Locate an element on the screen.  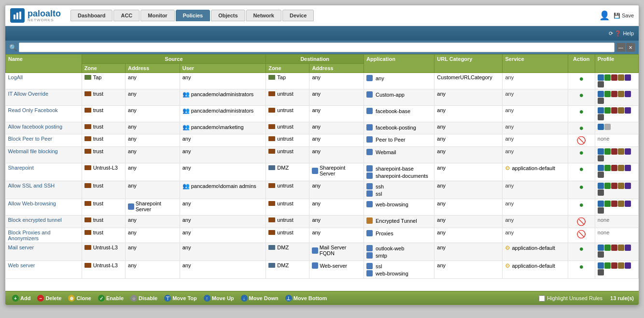
col-name: Name is located at coordinates (44, 64).